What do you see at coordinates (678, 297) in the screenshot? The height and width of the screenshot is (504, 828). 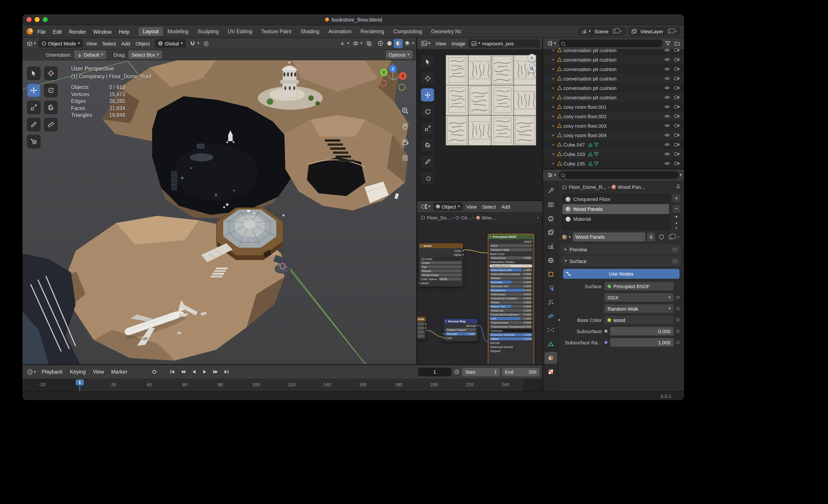 I see `decorator-icon` at bounding box center [678, 297].